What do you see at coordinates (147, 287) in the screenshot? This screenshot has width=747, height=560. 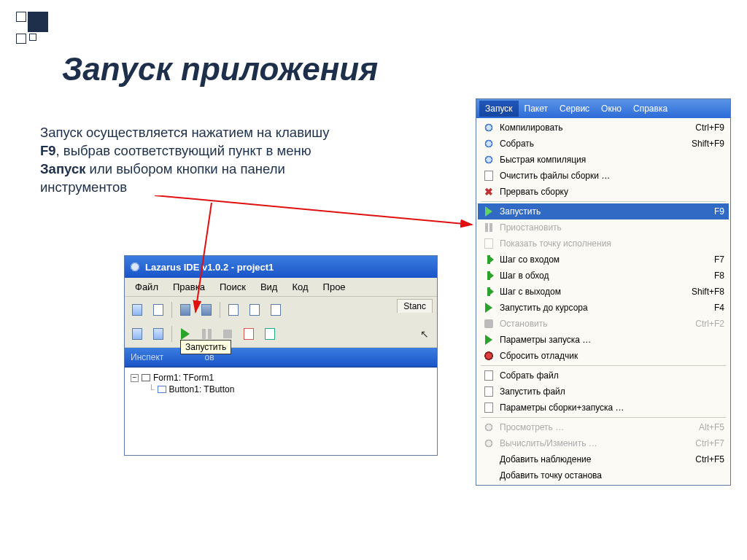 I see `menu-file: Файл` at bounding box center [147, 287].